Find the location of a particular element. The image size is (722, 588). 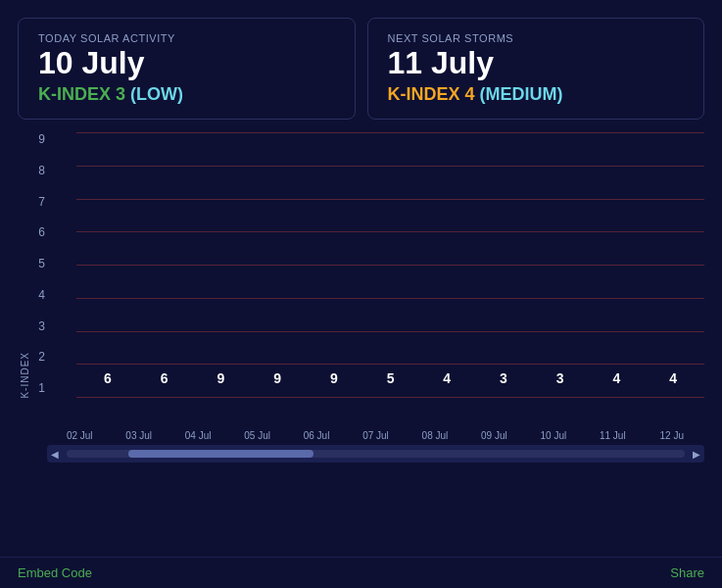

bar-value-5: 5 is located at coordinates (391, 378).